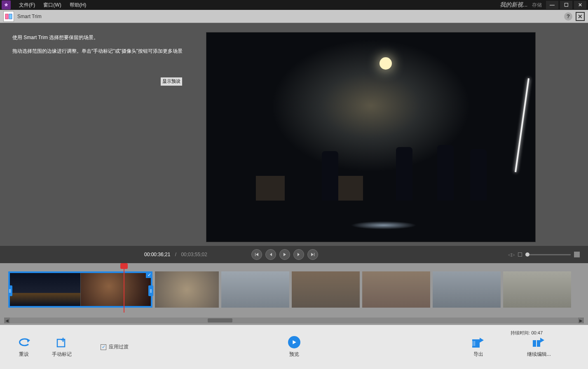 The image size is (588, 369). Describe the element at coordinates (299, 255) in the screenshot. I see `step-forward-button` at that location.